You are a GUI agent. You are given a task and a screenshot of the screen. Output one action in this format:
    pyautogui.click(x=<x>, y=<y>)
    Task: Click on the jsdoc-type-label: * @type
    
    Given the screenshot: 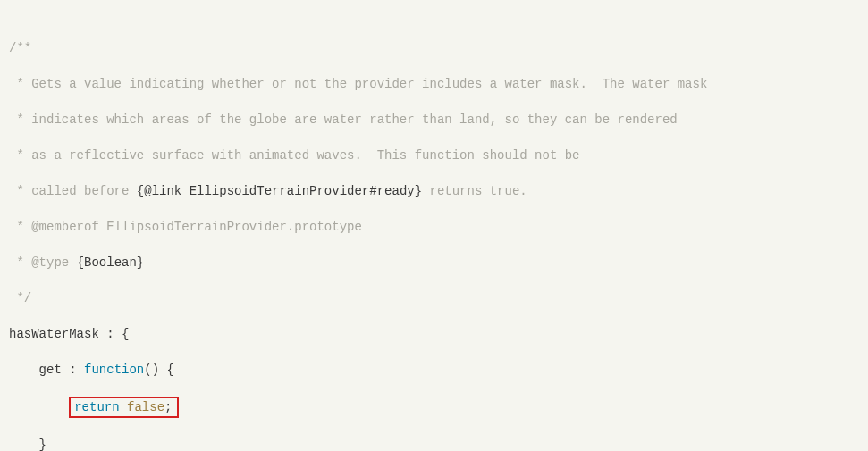 What is the action you would take?
    pyautogui.click(x=43, y=263)
    